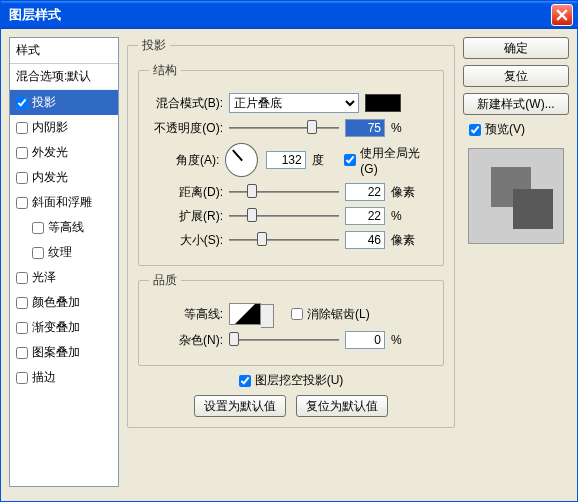  Describe the element at coordinates (60, 252) in the screenshot. I see `style-item-label: 纹理` at that location.